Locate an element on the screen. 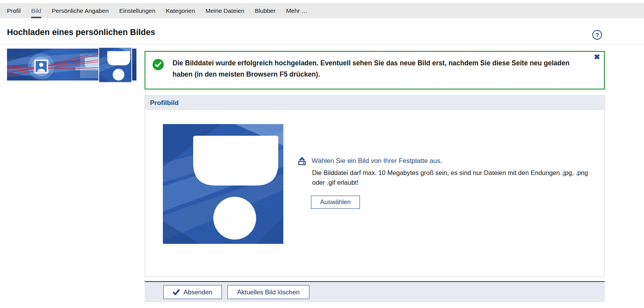 The width and height of the screenshot is (644, 308). profile-tab-bar: Profil Bild Persönliche Angaben Einstell… is located at coordinates (322, 11).